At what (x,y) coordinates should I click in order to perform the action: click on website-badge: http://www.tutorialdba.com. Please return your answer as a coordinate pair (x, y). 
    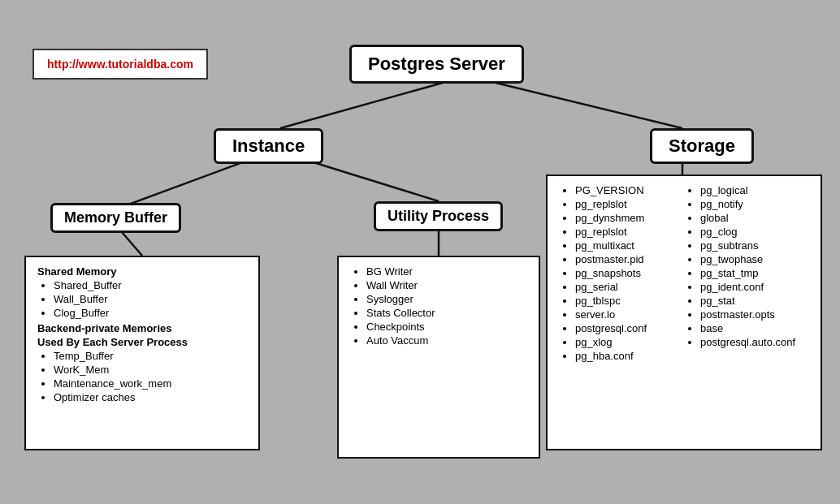
    Looking at the image, I should click on (120, 64).